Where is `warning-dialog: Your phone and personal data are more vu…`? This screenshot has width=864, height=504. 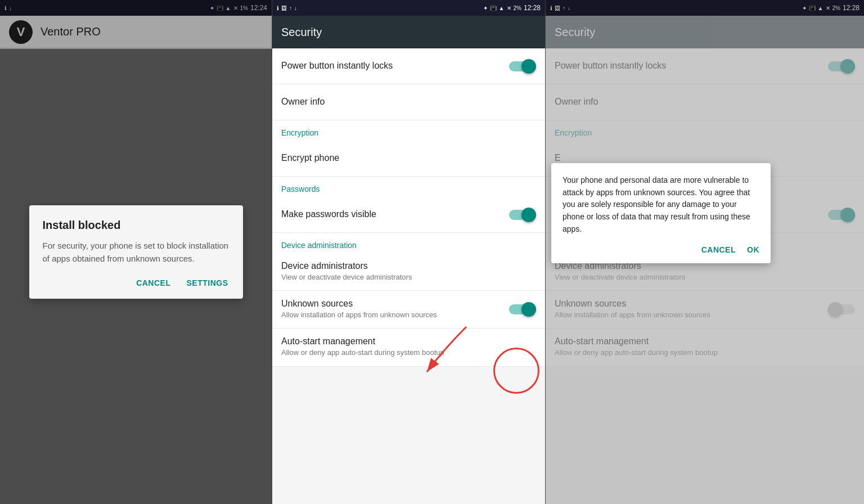 warning-dialog: Your phone and personal data are more vu… is located at coordinates (661, 213).